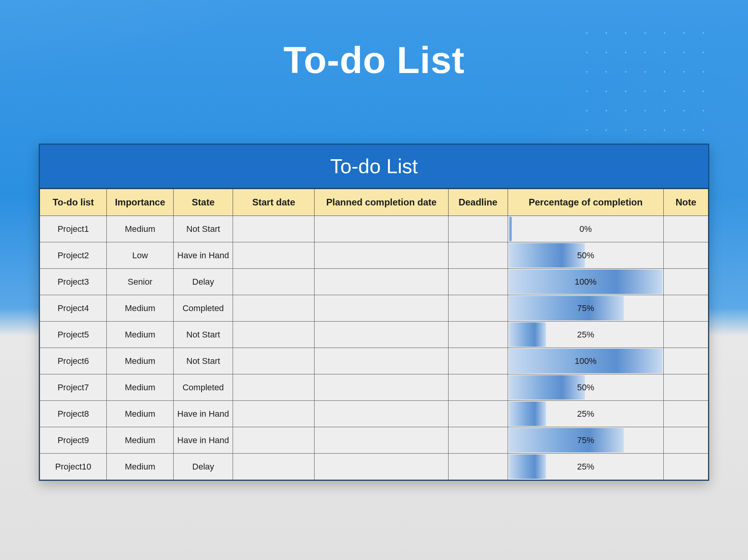 This screenshot has height=560, width=748. Describe the element at coordinates (274, 203) in the screenshot. I see `header-start-date: Start date` at that location.